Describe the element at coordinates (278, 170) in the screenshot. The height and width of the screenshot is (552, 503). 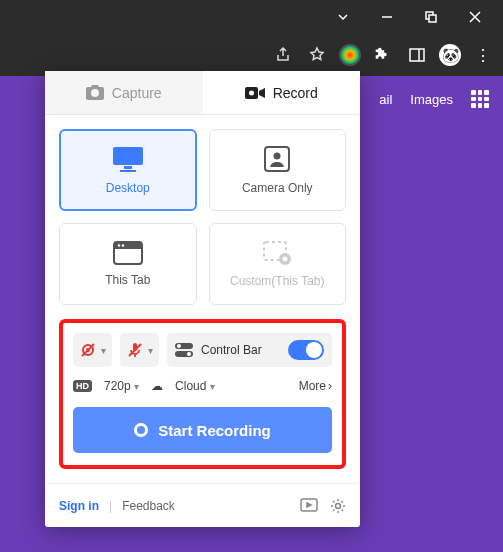
I see `mode-camera-only: Camera Only` at that location.